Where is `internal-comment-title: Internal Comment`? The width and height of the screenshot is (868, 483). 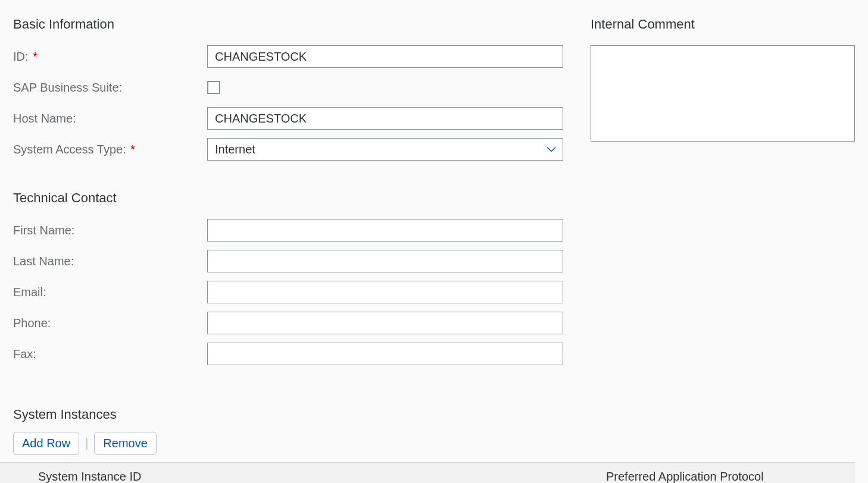 internal-comment-title: Internal Comment is located at coordinates (723, 24).